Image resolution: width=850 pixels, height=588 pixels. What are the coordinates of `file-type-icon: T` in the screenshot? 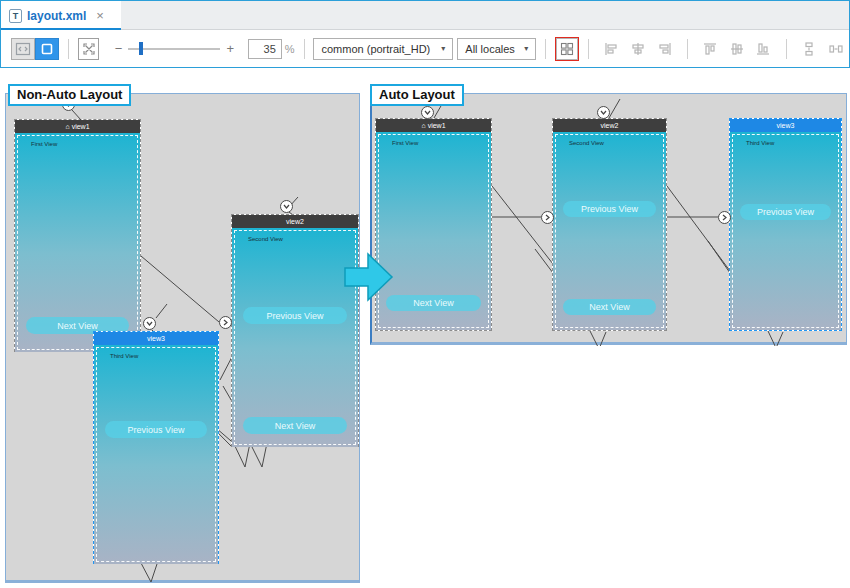 It's located at (16, 16).